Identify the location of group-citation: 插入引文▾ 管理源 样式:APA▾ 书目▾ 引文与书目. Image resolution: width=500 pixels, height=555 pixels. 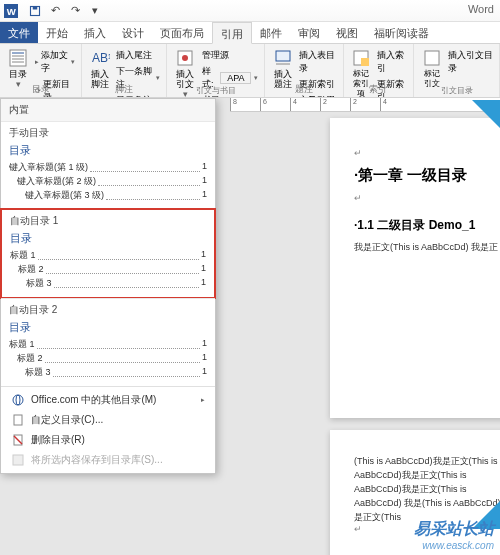
(216, 70).